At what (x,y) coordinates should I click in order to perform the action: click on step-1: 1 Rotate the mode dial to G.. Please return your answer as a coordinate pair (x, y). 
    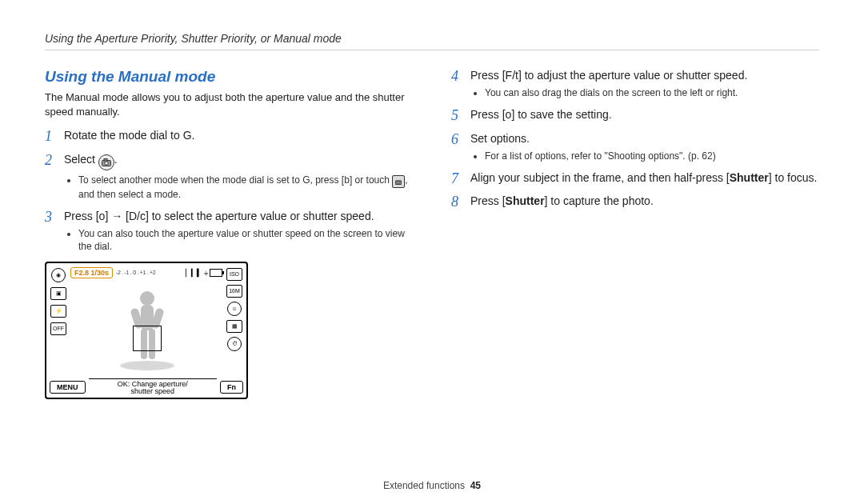
    Looking at the image, I should click on (229, 137).